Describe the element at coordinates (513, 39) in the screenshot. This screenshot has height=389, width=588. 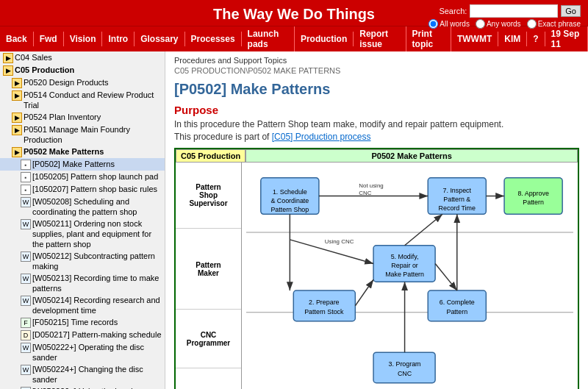
I see `nav-kim: KIM` at that location.